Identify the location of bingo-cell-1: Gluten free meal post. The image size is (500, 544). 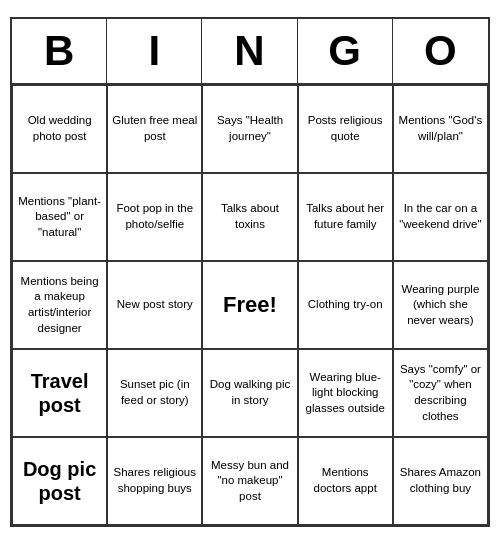
(154, 129).